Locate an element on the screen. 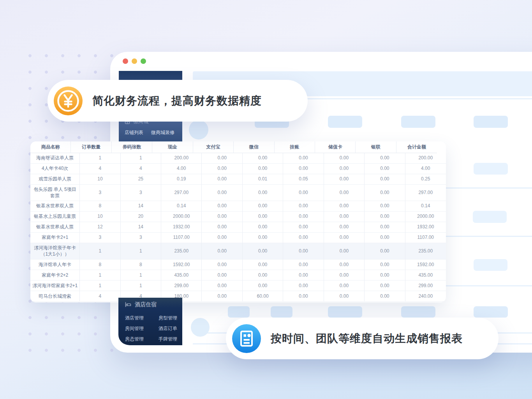 This screenshot has width=532, height=399. finance-callout: 简化财务流程，提高财务数据精度 is located at coordinates (178, 101).